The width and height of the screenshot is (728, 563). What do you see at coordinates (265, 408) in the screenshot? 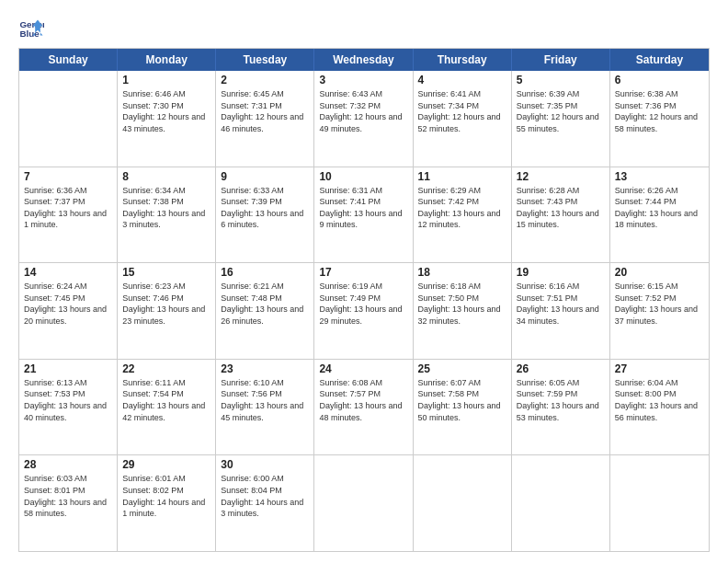
I see `day-cell-23: 23Sunrise: 6:10 AMSunset: 7:56 PMDayligh…` at bounding box center [265, 408].